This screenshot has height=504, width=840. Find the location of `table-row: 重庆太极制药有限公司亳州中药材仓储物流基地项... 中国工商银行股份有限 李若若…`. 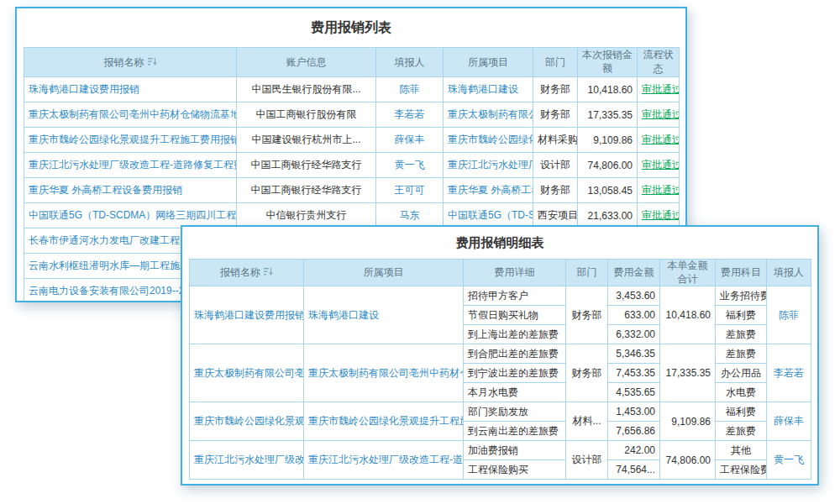

table-row: 重庆太极制药有限公司亳州中药材仓储物流基地项... 中国工商银行股份有限 李若若… is located at coordinates (352, 115).